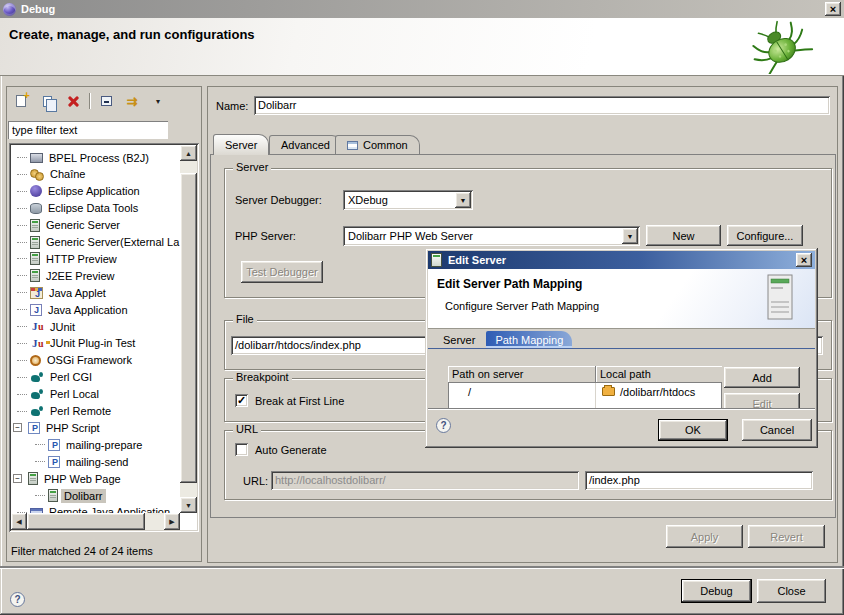 This screenshot has width=844, height=615. What do you see at coordinates (522, 306) in the screenshot?
I see `edit-server-subheading: Configure Server Path Mapping` at bounding box center [522, 306].